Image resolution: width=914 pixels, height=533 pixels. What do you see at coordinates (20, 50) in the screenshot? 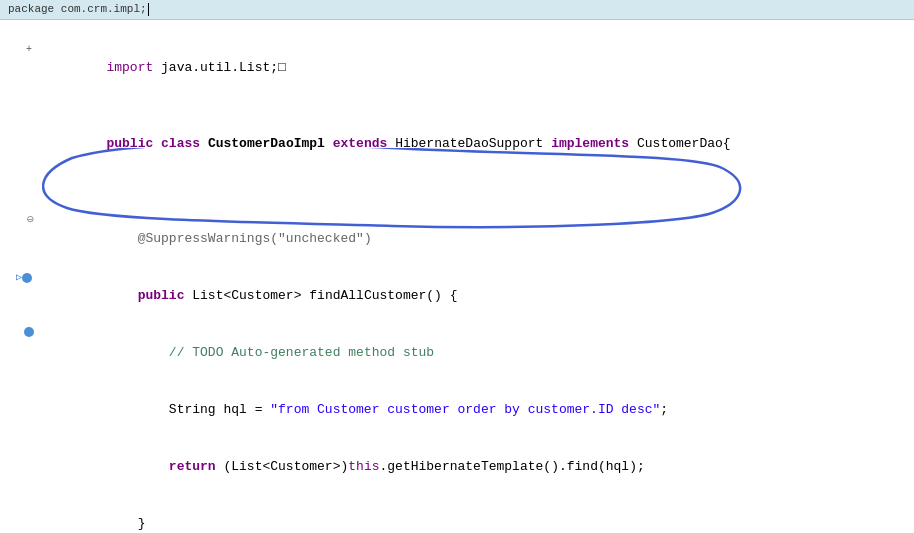
I see `line-gutter: +` at bounding box center [20, 50].